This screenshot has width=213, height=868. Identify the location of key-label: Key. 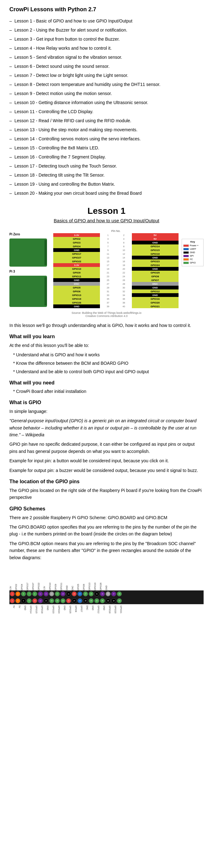
(193, 242).